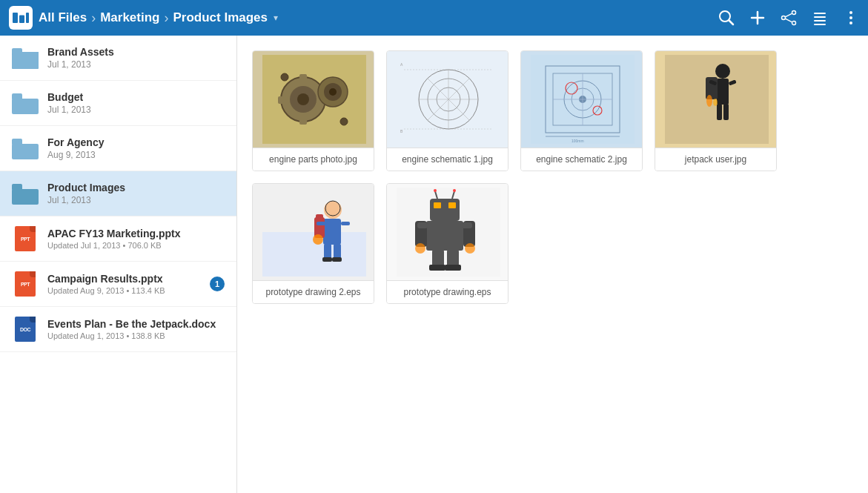  What do you see at coordinates (136, 142) in the screenshot?
I see `sidebar-for-agency-name: For Agency` at bounding box center [136, 142].